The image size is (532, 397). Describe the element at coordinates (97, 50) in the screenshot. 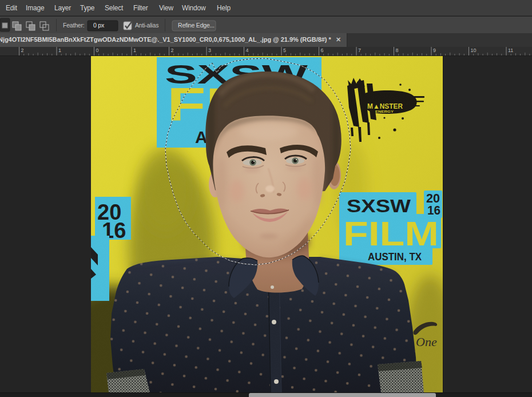

I see `svg-text: 0` at that location.